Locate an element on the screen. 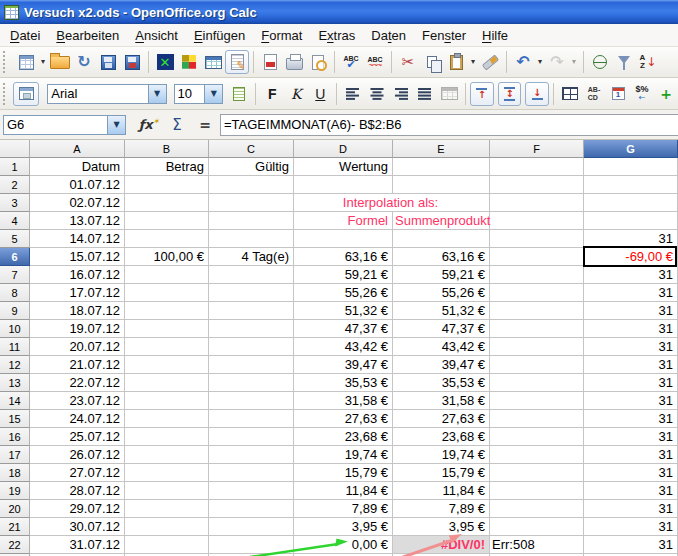 Image resolution: width=678 pixels, height=556 pixels. menu-extras: Extras is located at coordinates (336, 36).